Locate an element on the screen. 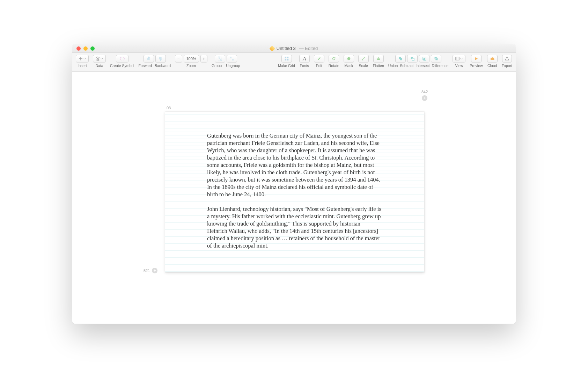 This screenshot has width=588, height=368. cloud-label: Cloud is located at coordinates (492, 66).